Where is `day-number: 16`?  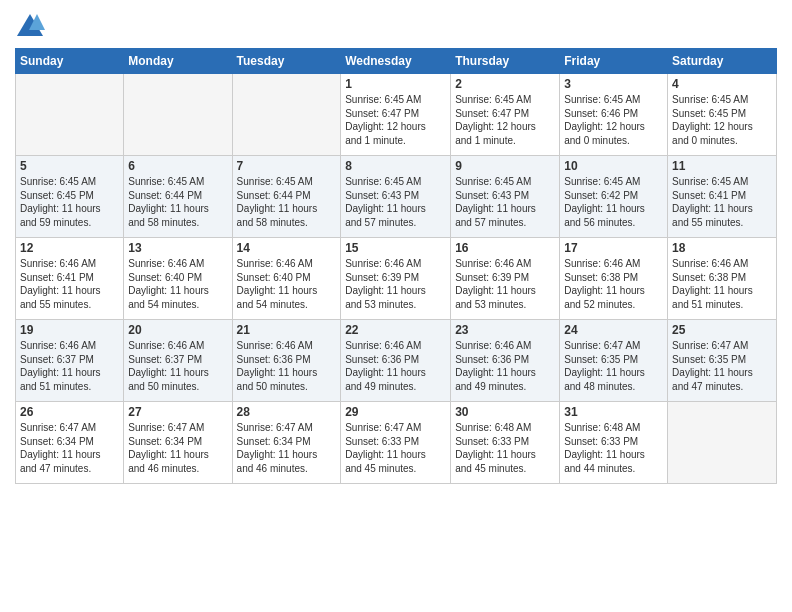
day-number: 16 is located at coordinates (505, 248).